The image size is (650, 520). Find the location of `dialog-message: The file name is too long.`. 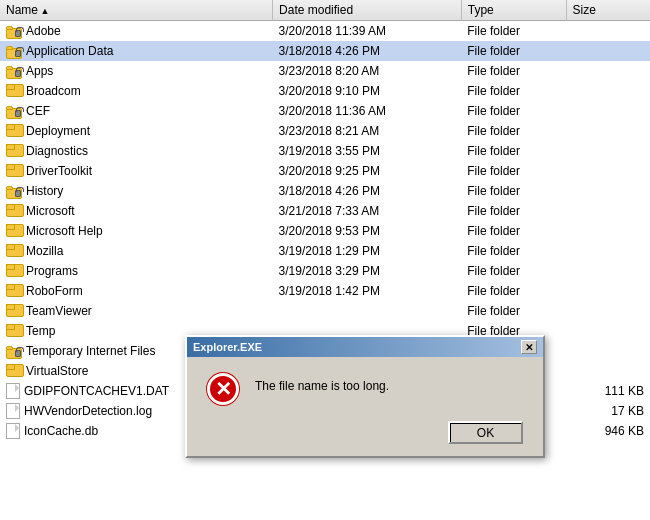

dialog-message: The file name is too long. is located at coordinates (322, 383).